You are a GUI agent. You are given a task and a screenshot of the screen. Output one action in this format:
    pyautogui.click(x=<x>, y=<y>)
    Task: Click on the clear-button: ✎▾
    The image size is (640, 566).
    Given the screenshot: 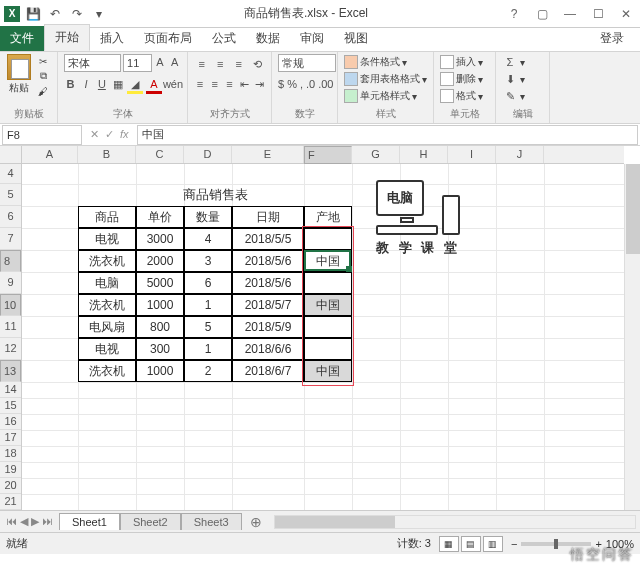 What is the action you would take?
    pyautogui.click(x=522, y=96)
    